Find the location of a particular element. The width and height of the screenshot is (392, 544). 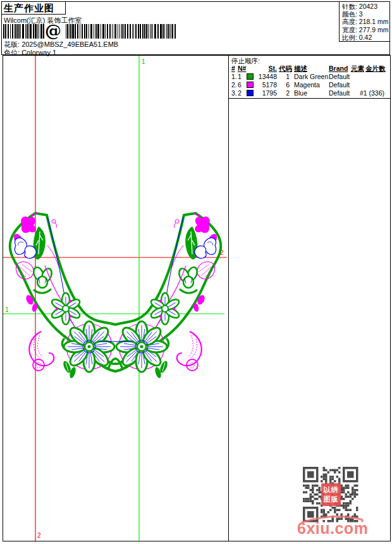

row-description: Blue is located at coordinates (301, 93).